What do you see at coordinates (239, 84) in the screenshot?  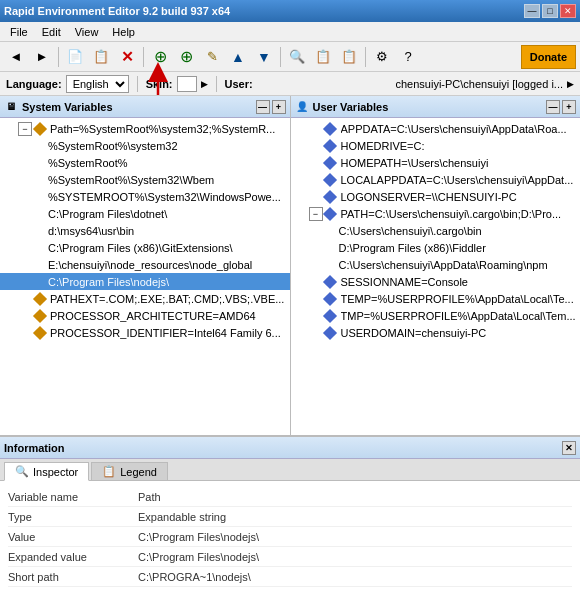 I see `user-label: User:` at bounding box center [239, 84].